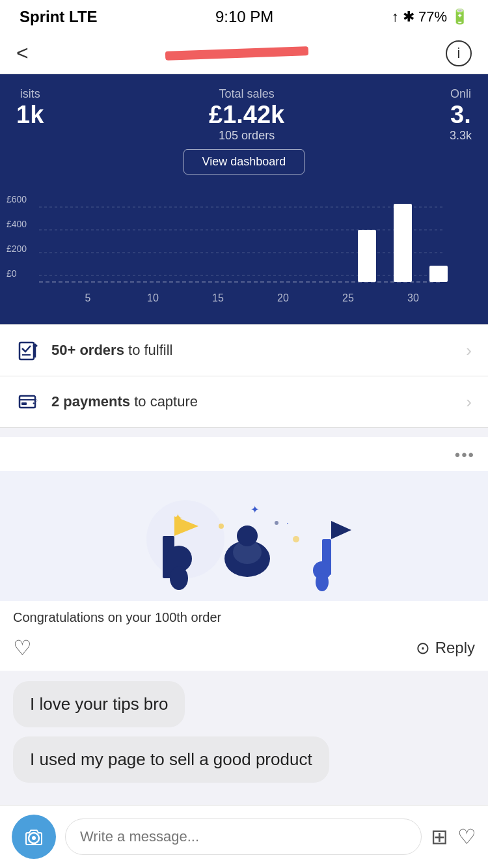 The image size is (488, 868). What do you see at coordinates (29, 350) in the screenshot?
I see `orders-icon` at bounding box center [29, 350].